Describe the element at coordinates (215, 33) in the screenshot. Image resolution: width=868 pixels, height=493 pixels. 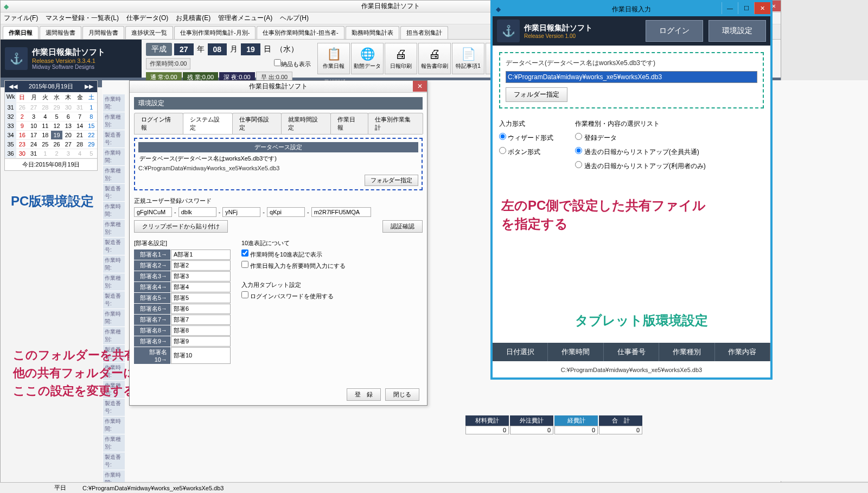
I see `tab-jobtime-month: 仕事別作業時間集計-月別-` at that location.